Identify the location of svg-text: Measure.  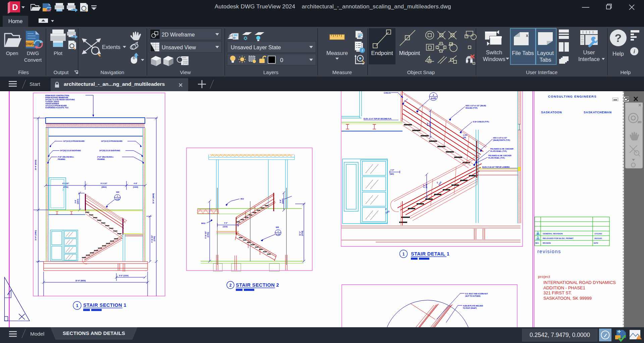
(337, 53).